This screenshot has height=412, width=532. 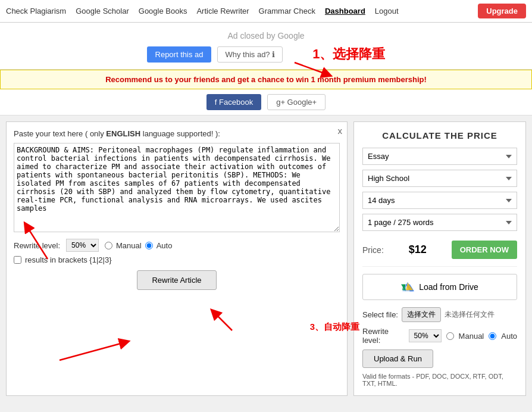 I want to click on order-now-button: ORDER NOW, so click(x=484, y=250).